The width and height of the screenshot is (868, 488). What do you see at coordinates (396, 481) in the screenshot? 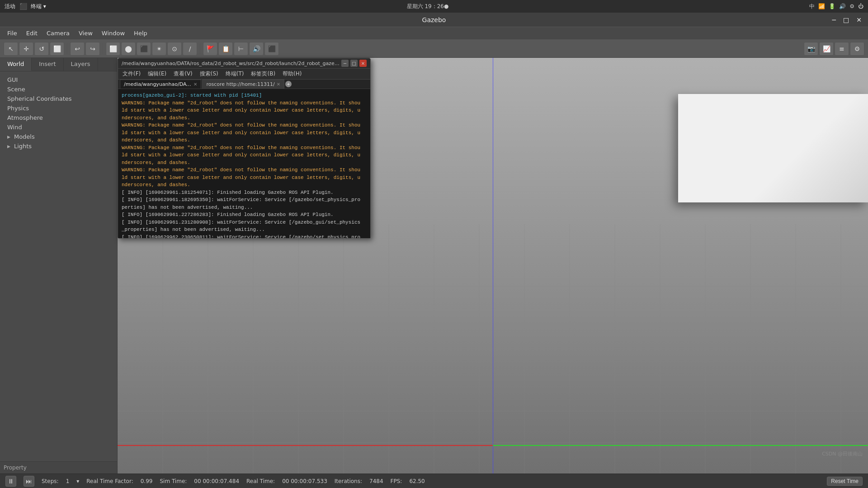
I see `fps-label: FPS:` at bounding box center [396, 481].